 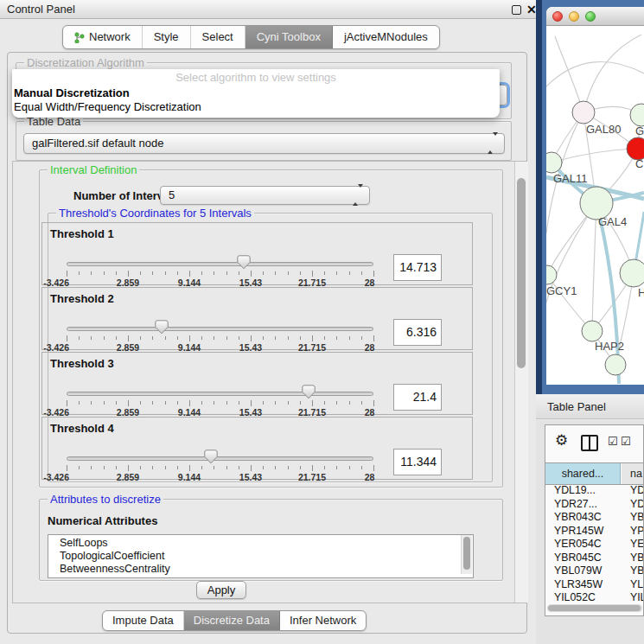 I want to click on attributes-list-scrollbar, so click(x=467, y=555).